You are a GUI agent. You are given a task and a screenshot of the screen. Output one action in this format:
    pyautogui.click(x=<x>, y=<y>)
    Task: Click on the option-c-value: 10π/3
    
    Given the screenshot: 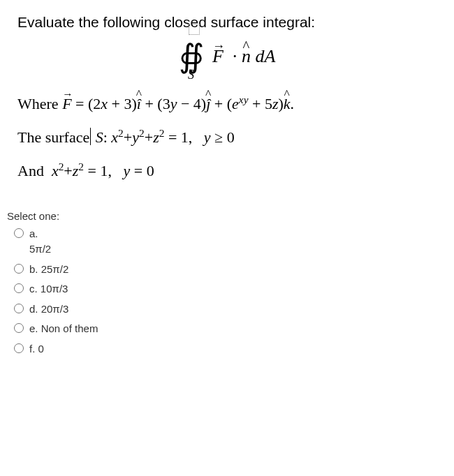 What is the action you would take?
    pyautogui.click(x=54, y=289)
    